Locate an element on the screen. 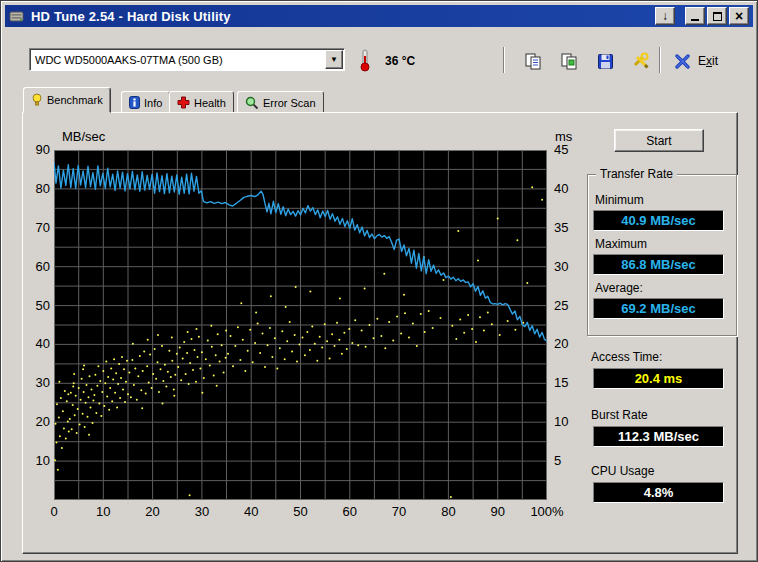 The image size is (758, 562). roll-up-arrow-icon: ↓ is located at coordinates (665, 16).